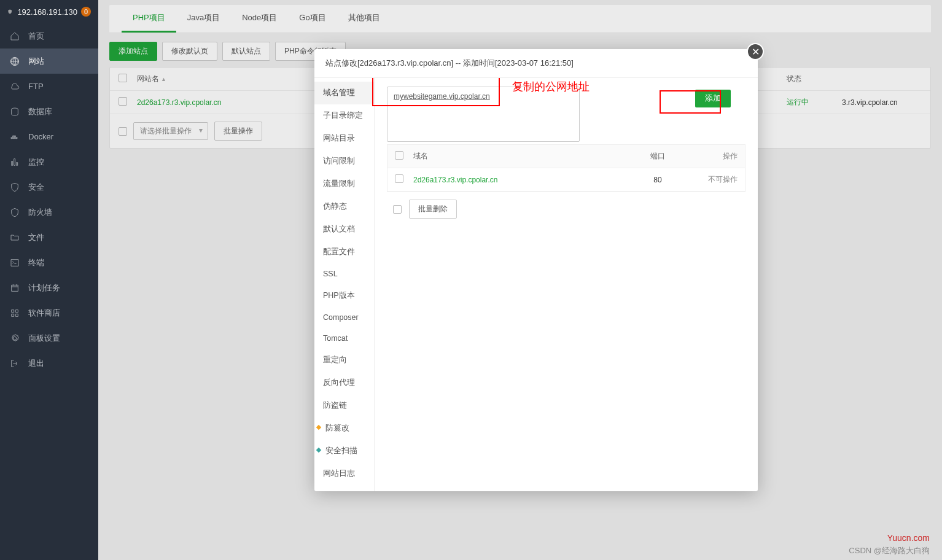 This screenshot has width=942, height=560. Describe the element at coordinates (889, 551) in the screenshot. I see `watermark-author: CSDN @经海路大白狗` at that location.